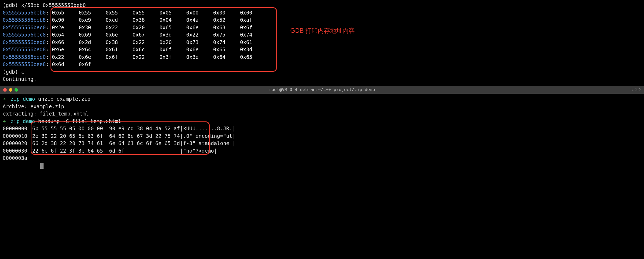  I want to click on hexdump-ascii: |"no"?>demo|, so click(198, 151).